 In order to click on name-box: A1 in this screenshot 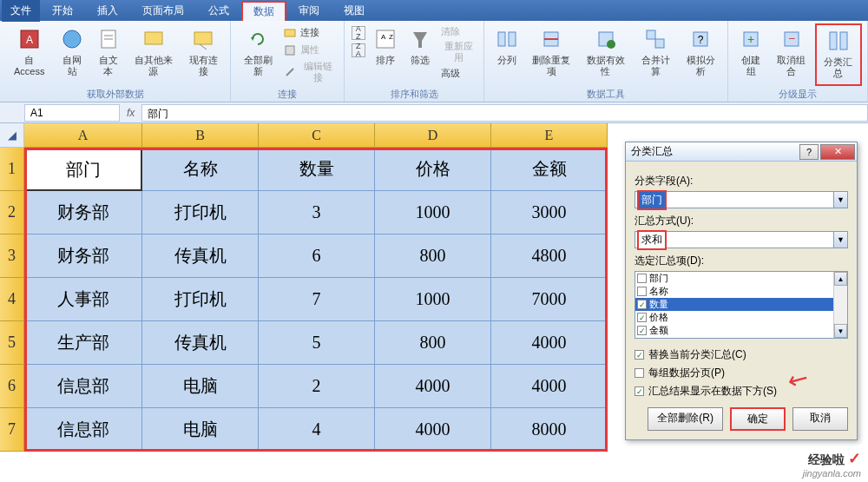, I will do `click(72, 113)`.